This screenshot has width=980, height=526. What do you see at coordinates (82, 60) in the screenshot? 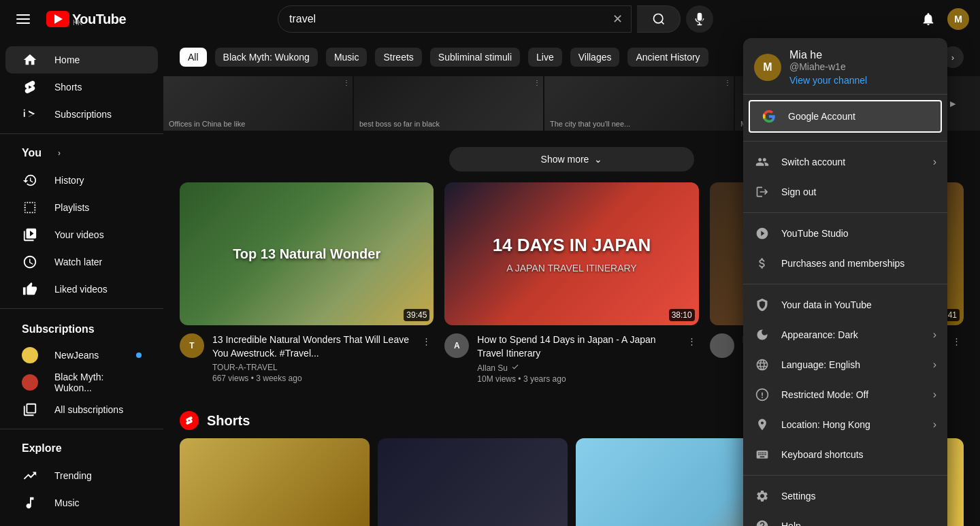
I see `sidebar-item-home: Home` at bounding box center [82, 60].